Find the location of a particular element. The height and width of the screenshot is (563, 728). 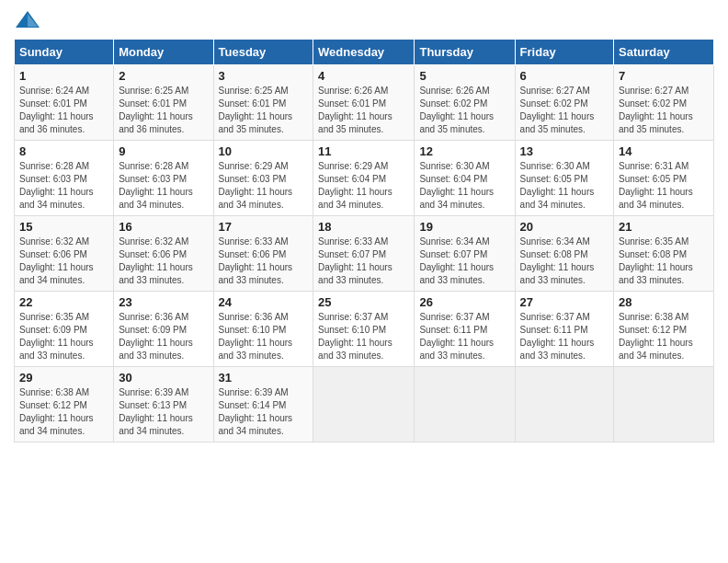

week-row-3: 15Sunrise: 6:32 AM Sunset: 6:06 PM Dayli… is located at coordinates (364, 254).